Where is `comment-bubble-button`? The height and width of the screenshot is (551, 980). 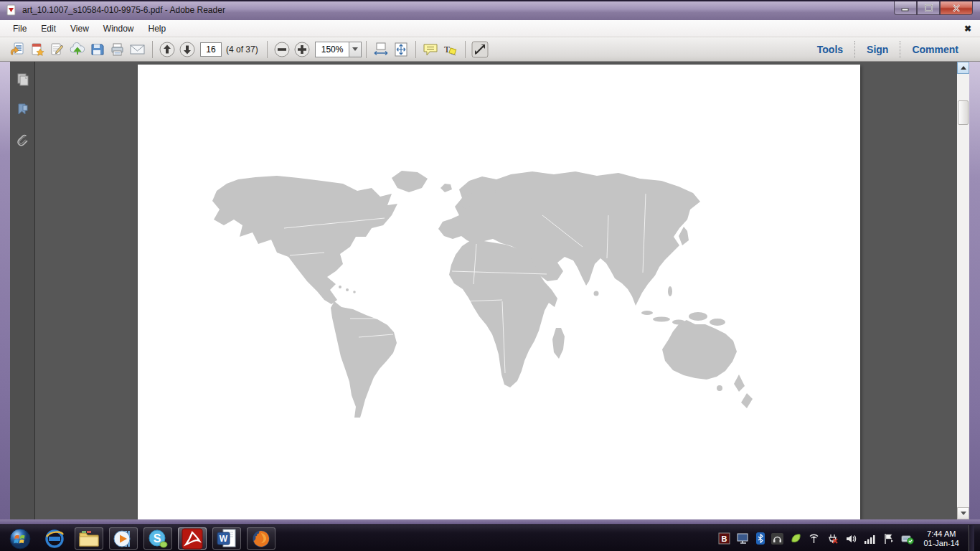
comment-bubble-button is located at coordinates (430, 50).